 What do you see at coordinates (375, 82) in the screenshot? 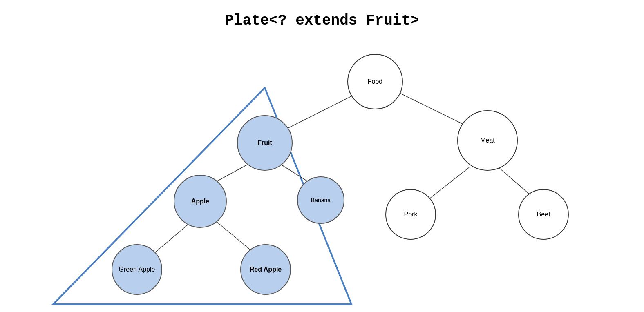
I see `node-food: Food` at bounding box center [375, 82].